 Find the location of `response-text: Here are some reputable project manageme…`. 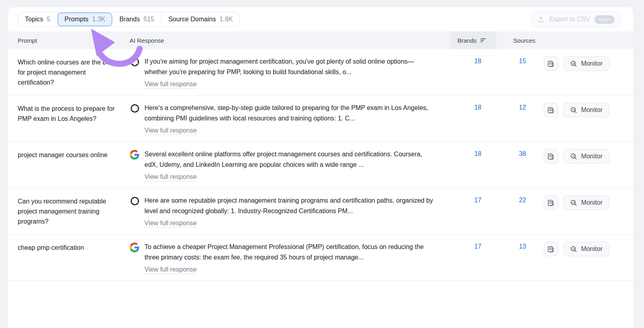

response-text: Here are some reputable project manageme… is located at coordinates (289, 206).